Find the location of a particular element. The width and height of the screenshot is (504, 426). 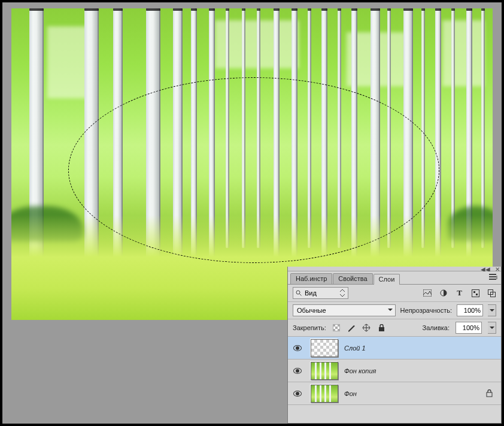

layer-filter-select: Вид is located at coordinates (321, 293).